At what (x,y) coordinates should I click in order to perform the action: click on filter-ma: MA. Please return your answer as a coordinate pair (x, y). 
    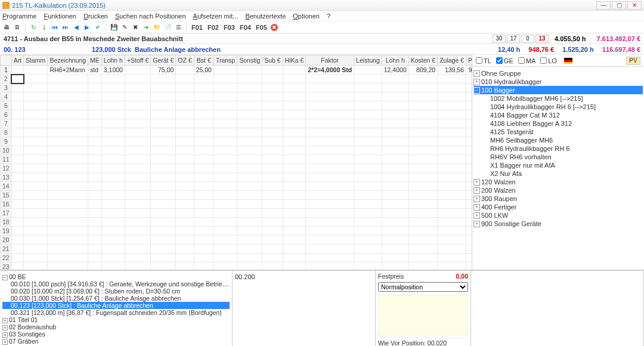
    Looking at the image, I should click on (527, 61).